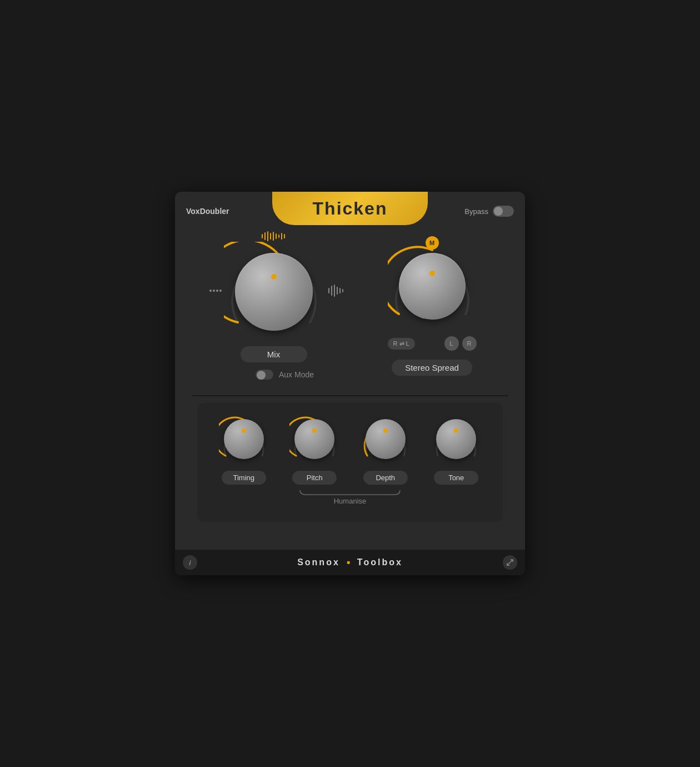  What do you see at coordinates (401, 343) in the screenshot?
I see `rl-swap-button: R ⇌ L` at bounding box center [401, 343].